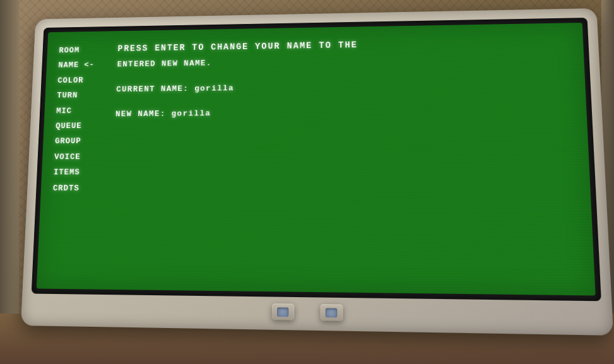  What do you see at coordinates (141, 114) in the screenshot?
I see `new-name-label-text: NEW NAME:` at bounding box center [141, 114].